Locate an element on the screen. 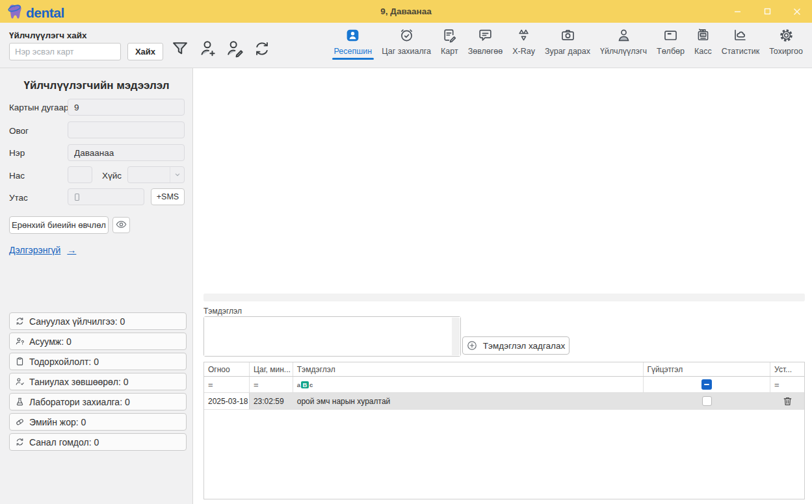 This screenshot has height=504, width=812. arrow-right-icon: → is located at coordinates (72, 250).